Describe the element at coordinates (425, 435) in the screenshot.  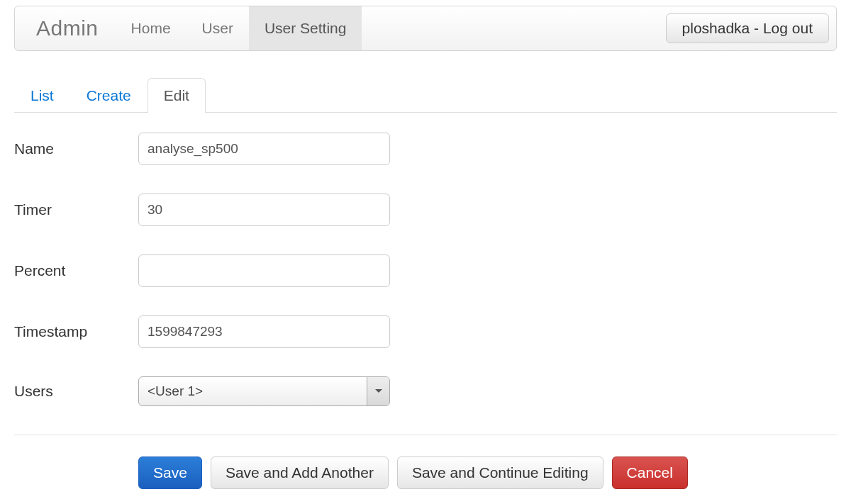
I see `divider` at that location.